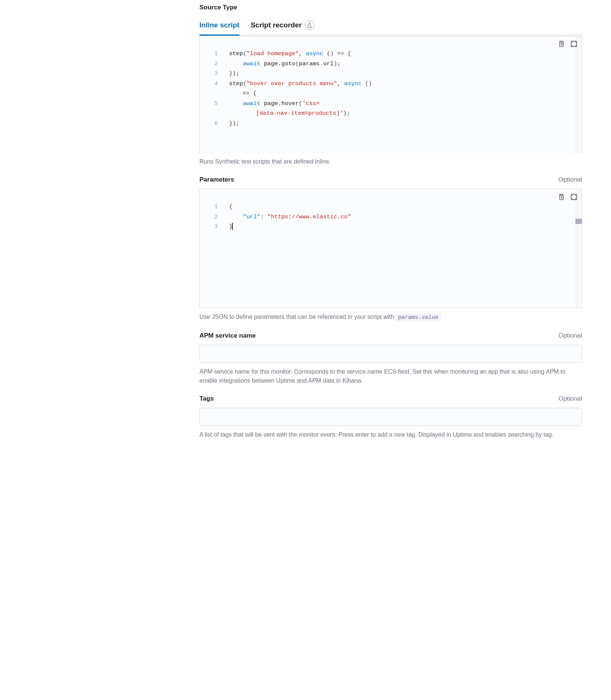 The height and width of the screenshot is (700, 611). What do you see at coordinates (391, 8) in the screenshot?
I see `source-type-label: Source Type` at bounding box center [391, 8].